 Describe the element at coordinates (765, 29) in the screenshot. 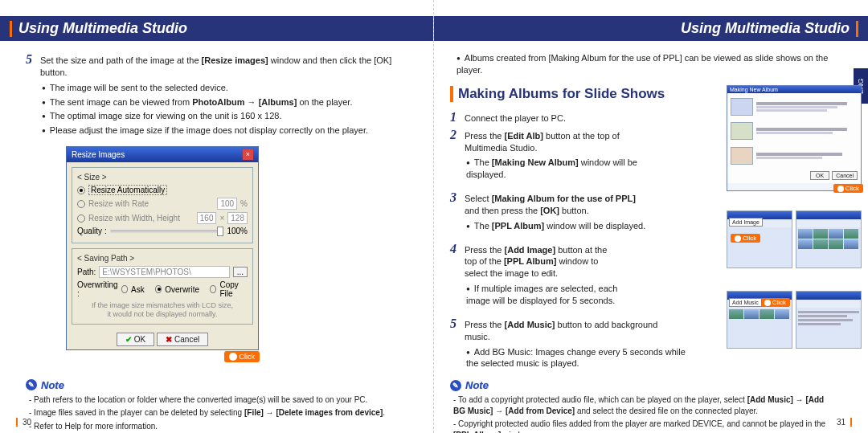

I see `header-title-right: Using Multimedia Studio` at that location.